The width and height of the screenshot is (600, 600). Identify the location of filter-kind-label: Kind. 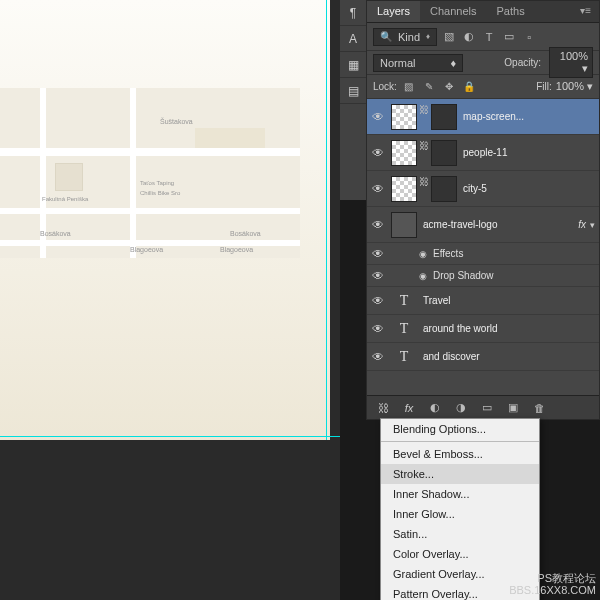
(409, 37).